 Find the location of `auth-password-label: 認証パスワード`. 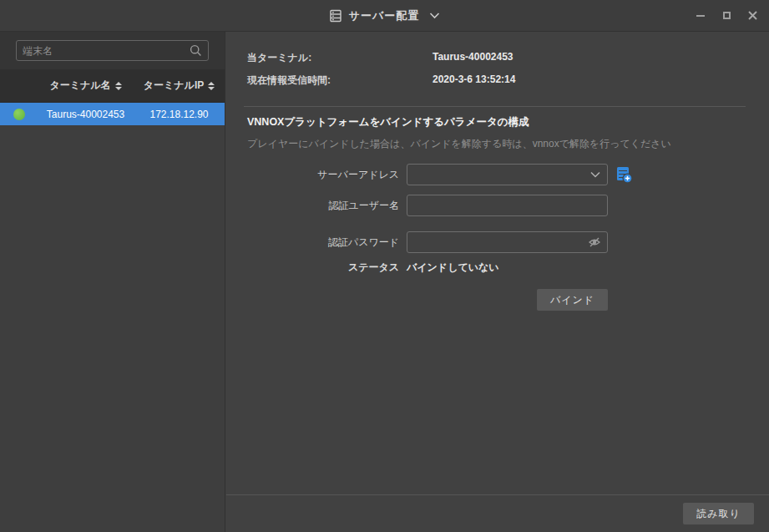

auth-password-label: 認証パスワード is located at coordinates (312, 242).